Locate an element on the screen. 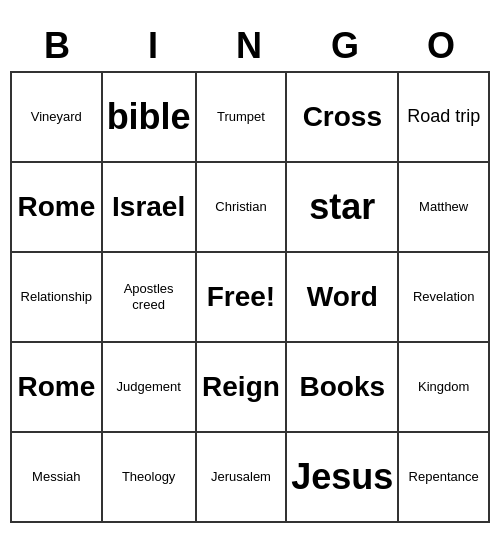 The image size is (500, 544). bingo-cell-17: Reign is located at coordinates (242, 388).